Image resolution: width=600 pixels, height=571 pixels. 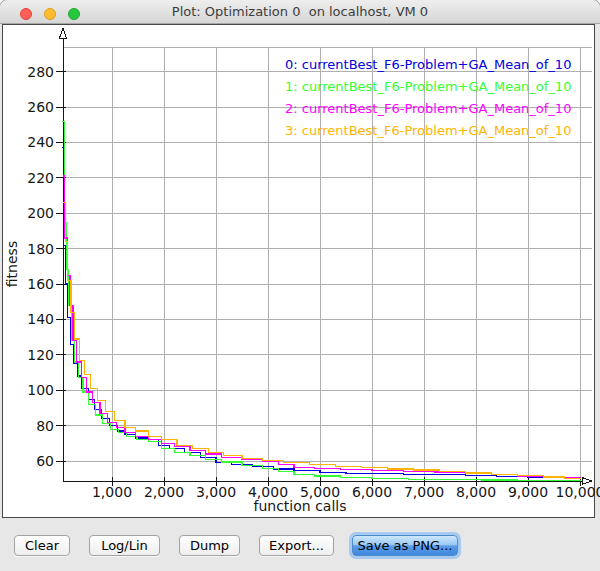 What do you see at coordinates (42, 546) in the screenshot?
I see `clear-button: Clear` at bounding box center [42, 546].